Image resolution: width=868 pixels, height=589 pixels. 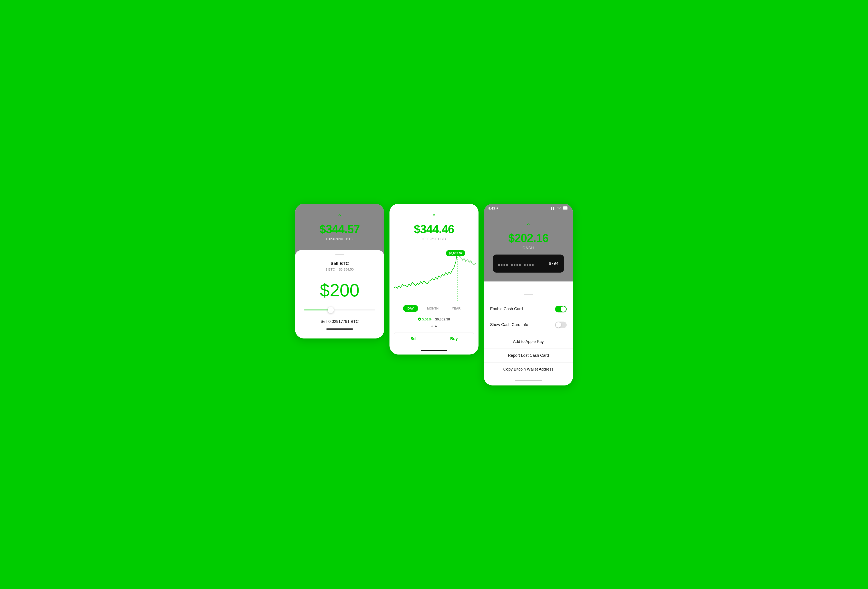 I want to click on btc-chart-btc-amount: 0.05026901 BTC, so click(x=434, y=239).